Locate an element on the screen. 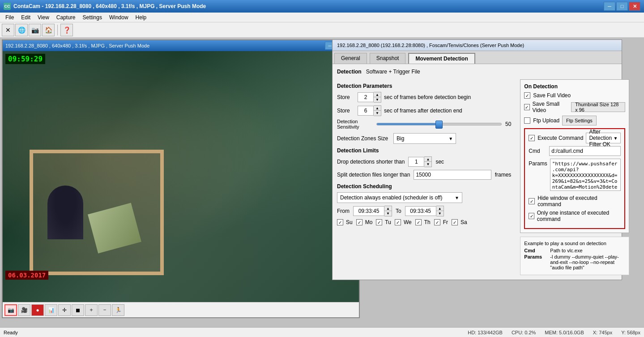  camera-record-btn: ● is located at coordinates (38, 310).